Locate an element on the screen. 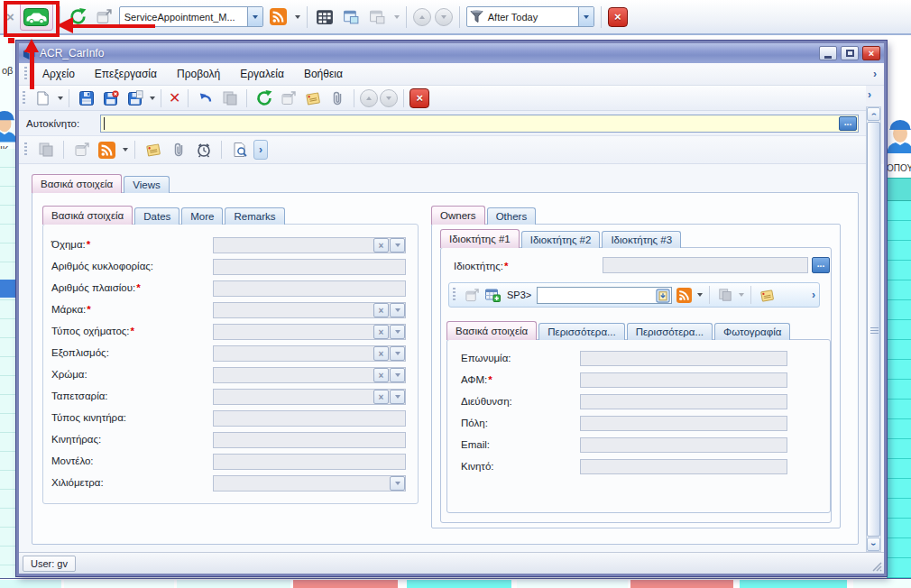 The height and width of the screenshot is (588, 911). engine-type-input is located at coordinates (309, 418).